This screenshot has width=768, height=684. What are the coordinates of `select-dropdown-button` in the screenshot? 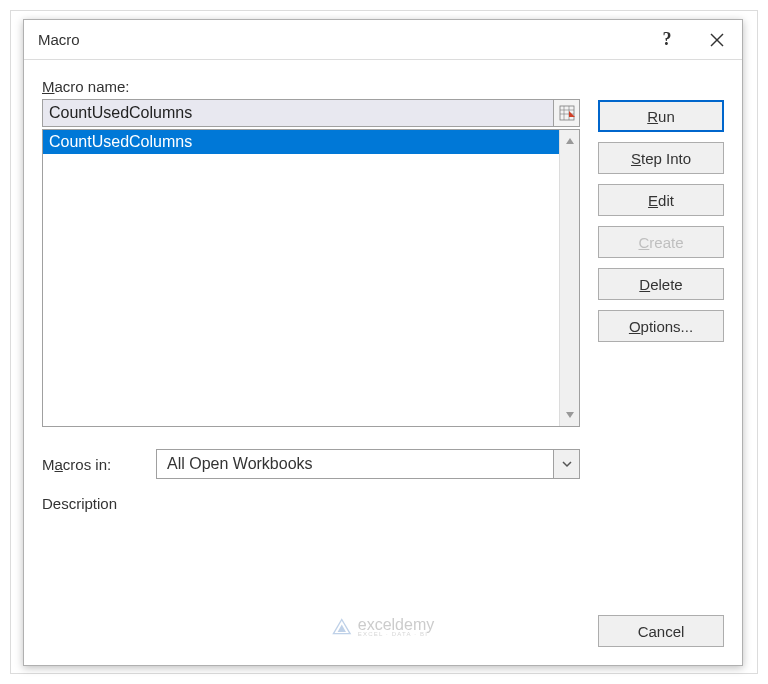 It's located at (566, 464).